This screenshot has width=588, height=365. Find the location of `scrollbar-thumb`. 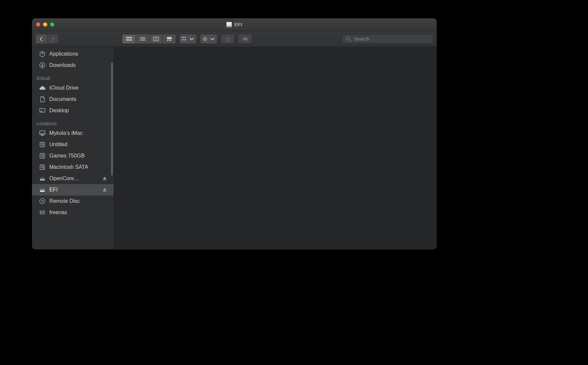

scrollbar-thumb is located at coordinates (112, 119).